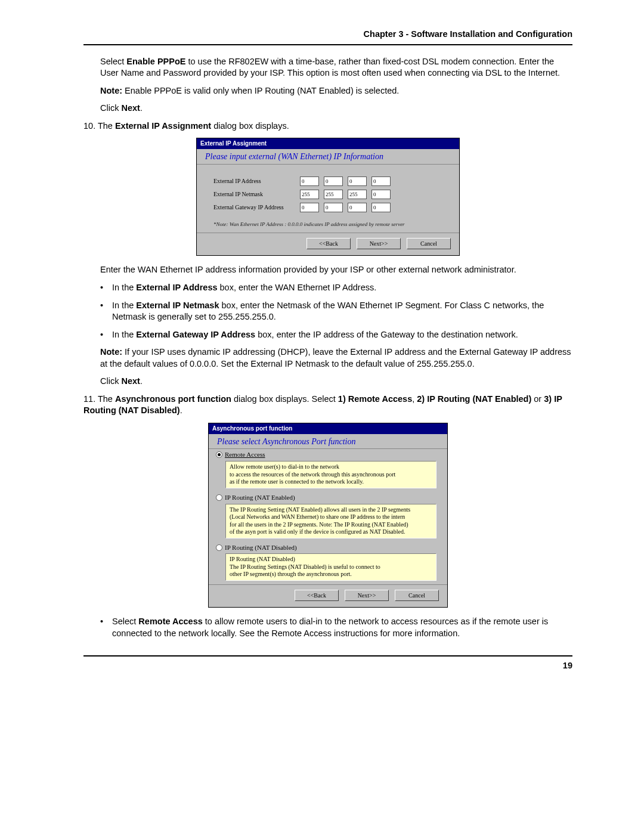  Describe the element at coordinates (336, 270) in the screenshot. I see `wan-instruction: Enter the WAN Ethernet IP address inform…` at that location.